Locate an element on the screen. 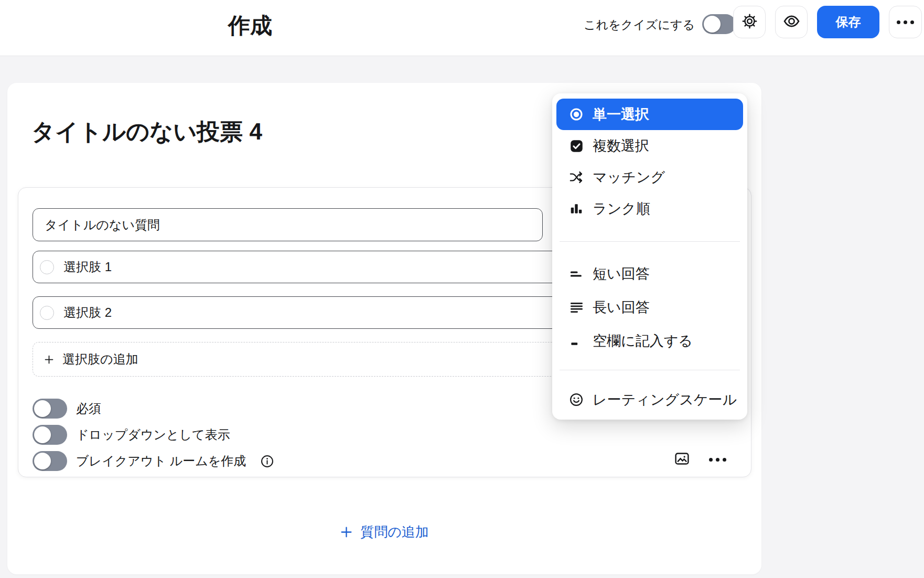 The image size is (924, 578). bar-chart-icon is located at coordinates (576, 209).